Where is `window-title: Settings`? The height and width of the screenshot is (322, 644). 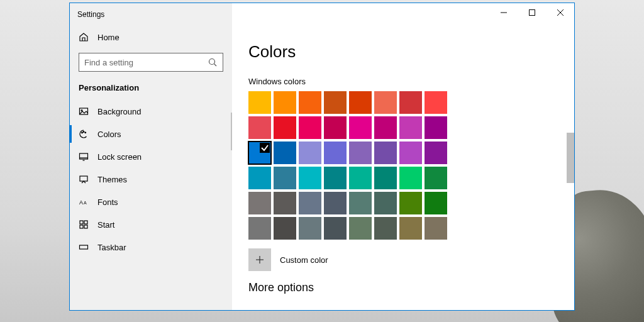 window-title: Settings is located at coordinates (151, 14).